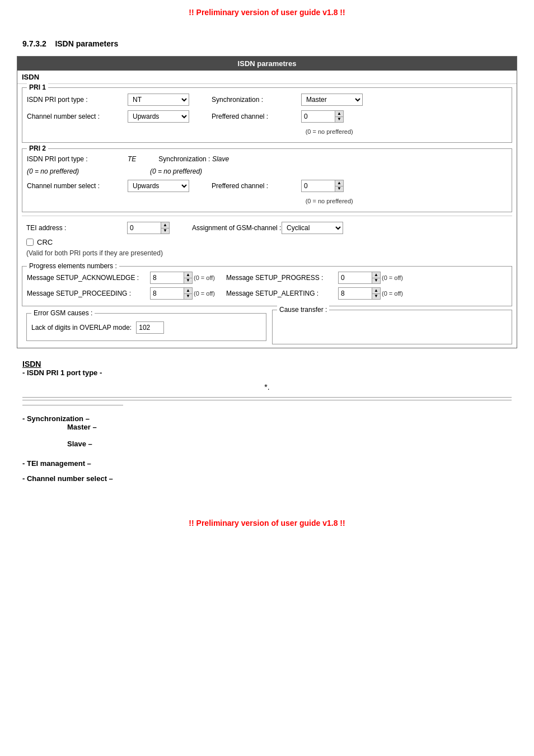 This screenshot has width=534, height=756. Describe the element at coordinates (267, 77) in the screenshot. I see `isdn-label: ISDN` at that location.